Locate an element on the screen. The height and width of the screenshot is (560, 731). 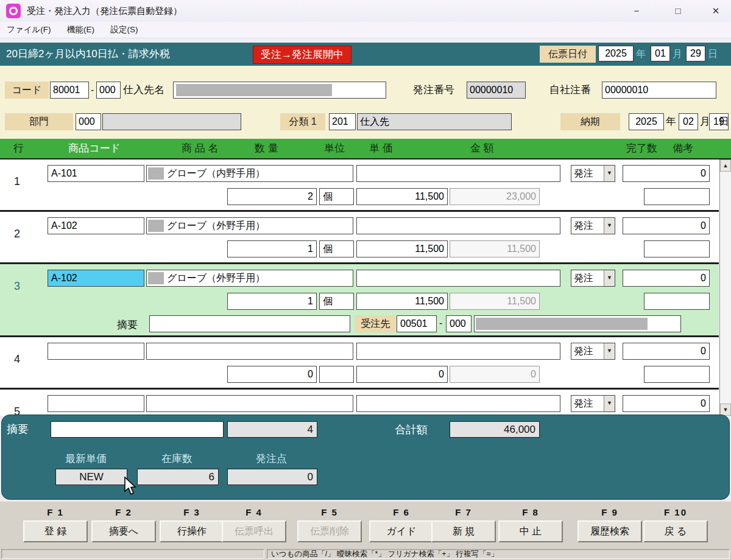
order-point-field: 0 is located at coordinates (272, 477).